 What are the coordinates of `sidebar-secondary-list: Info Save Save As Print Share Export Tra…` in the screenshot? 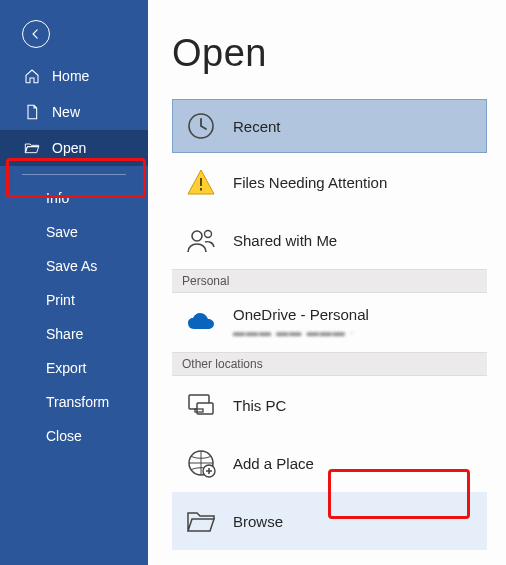 It's located at (74, 317).